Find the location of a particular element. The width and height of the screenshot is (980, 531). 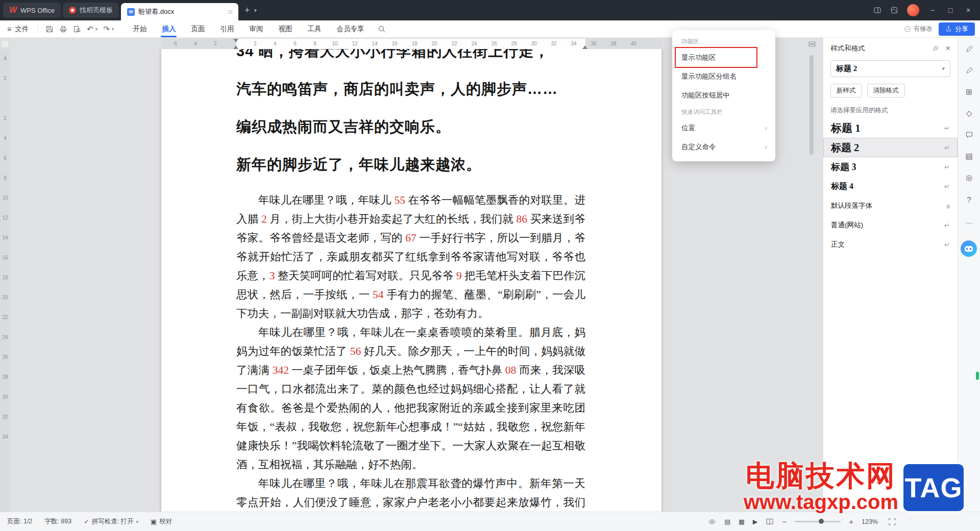

menu-group-2: 位置›自定义命令› is located at coordinates (724, 137).